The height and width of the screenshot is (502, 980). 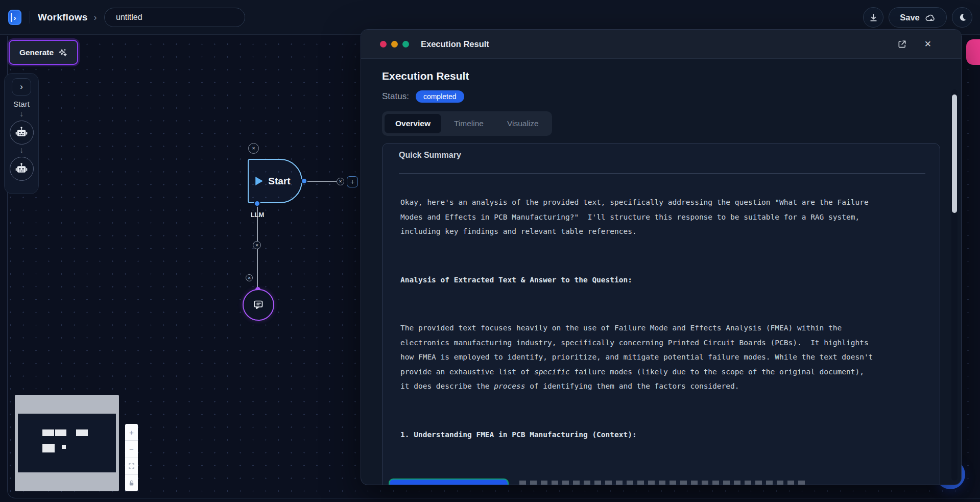 What do you see at coordinates (523, 124) in the screenshot?
I see `tab-visualize: Visualize` at bounding box center [523, 124].